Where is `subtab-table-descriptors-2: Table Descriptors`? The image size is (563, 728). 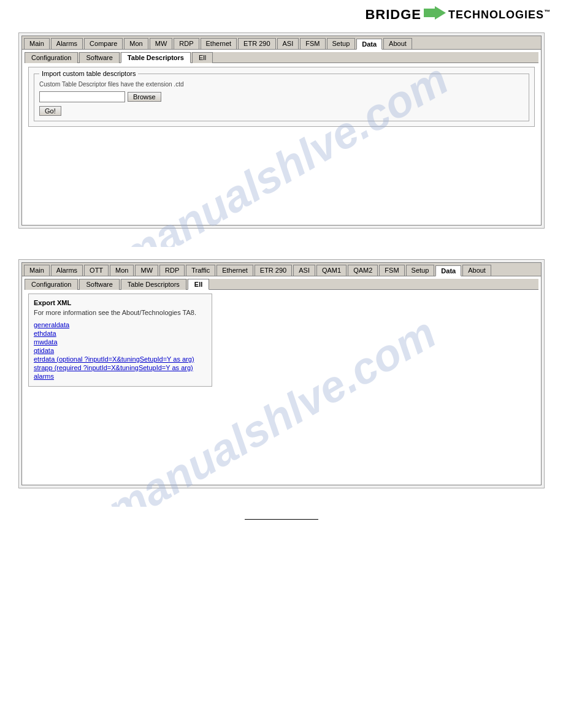
subtab-table-descriptors-2: Table Descriptors is located at coordinates (153, 284).